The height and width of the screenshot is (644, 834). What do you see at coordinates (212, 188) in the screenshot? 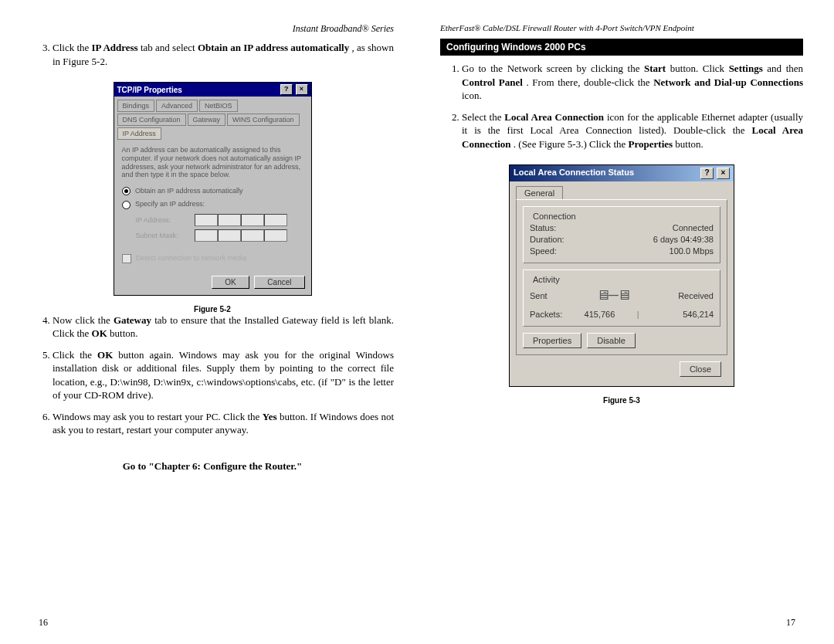
I see `figure-5-2: TCP/IP Properties ? × Bindings Advanced …` at bounding box center [212, 188].